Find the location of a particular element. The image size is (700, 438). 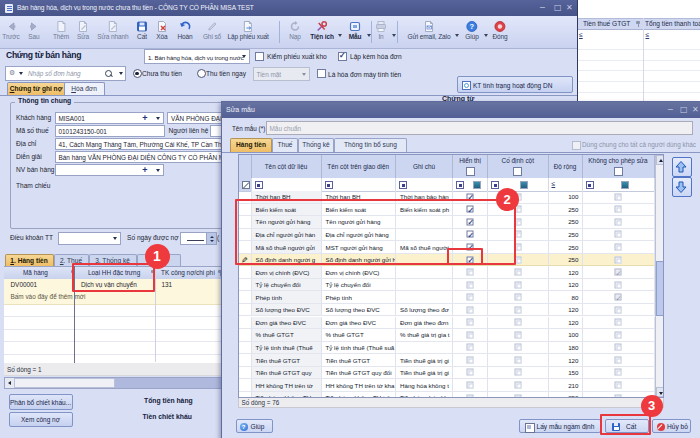

cell-ui: Phép tính is located at coordinates (360, 298).